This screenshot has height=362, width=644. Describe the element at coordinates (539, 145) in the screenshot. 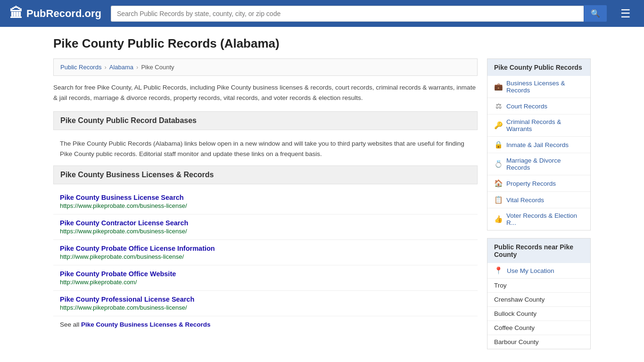

I see `sidebar-county-item: 🔒 Inmate & Jail Records` at that location.